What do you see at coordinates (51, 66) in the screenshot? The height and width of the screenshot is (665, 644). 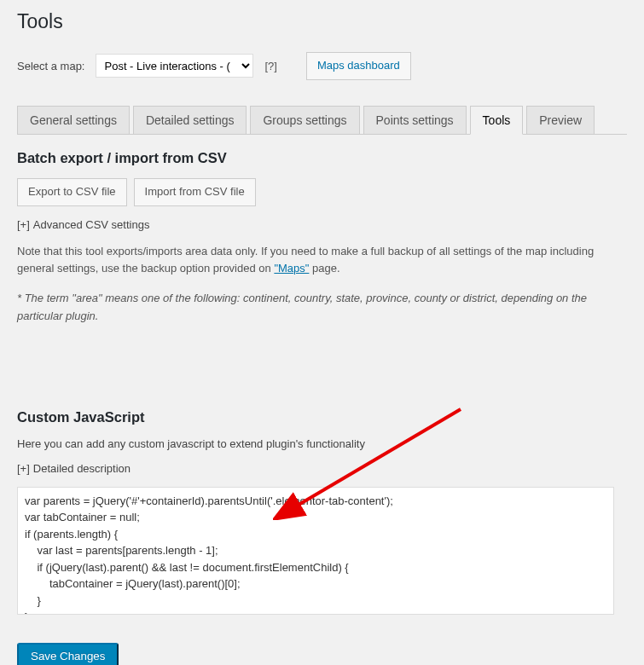 I see `map-select-label: Select a map:` at bounding box center [51, 66].